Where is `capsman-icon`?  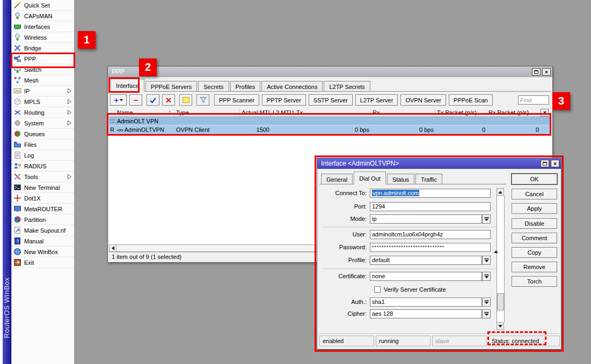
capsman-icon is located at coordinates (17, 16).